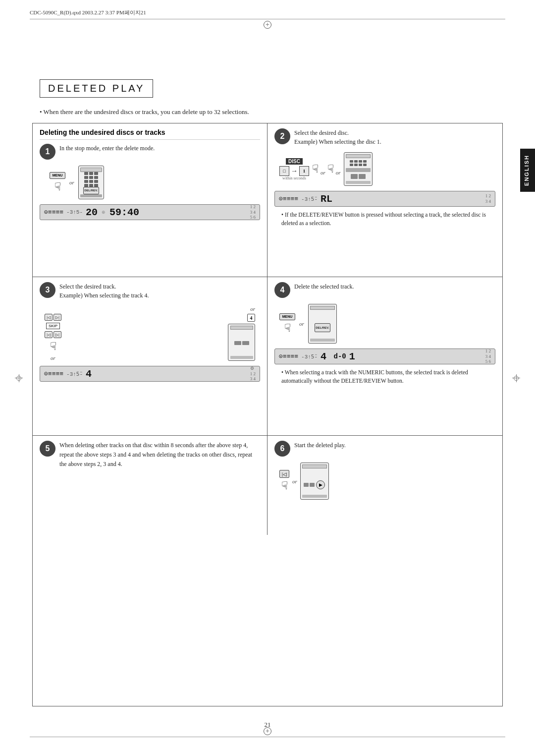 The height and width of the screenshot is (756, 535). I want to click on num4-badge: 4, so click(251, 318).